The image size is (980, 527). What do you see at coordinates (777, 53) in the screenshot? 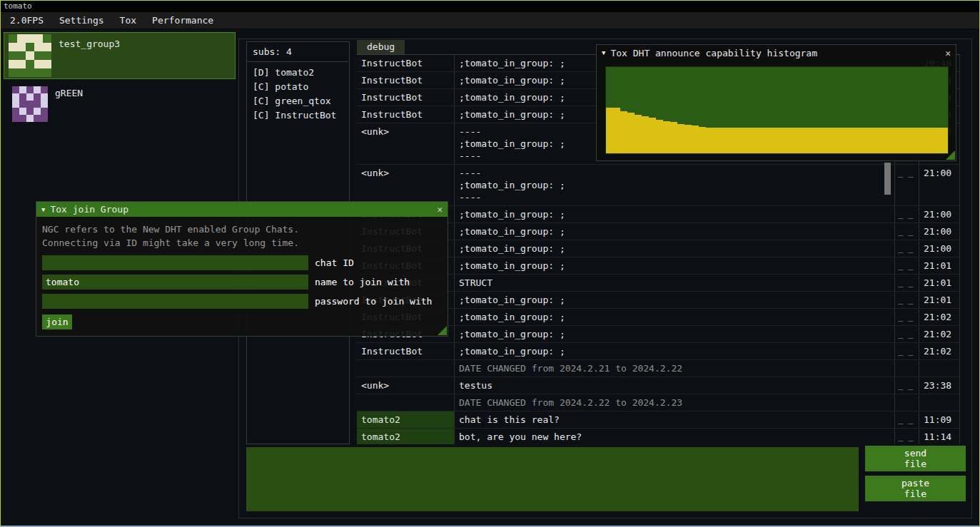
I see `histogram-titlebar: ▼ Tox DHT announce capability histogram …` at bounding box center [777, 53].